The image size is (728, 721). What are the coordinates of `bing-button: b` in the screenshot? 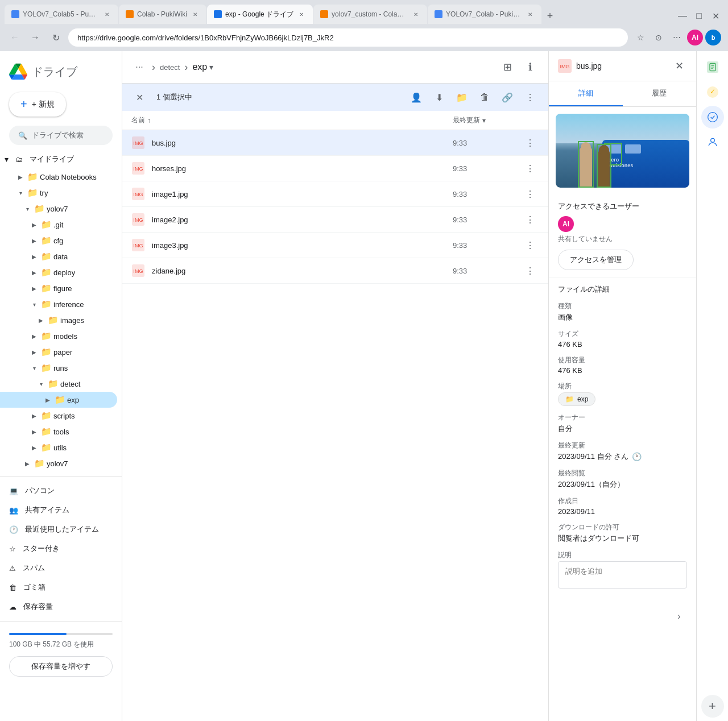 It's located at (713, 38).